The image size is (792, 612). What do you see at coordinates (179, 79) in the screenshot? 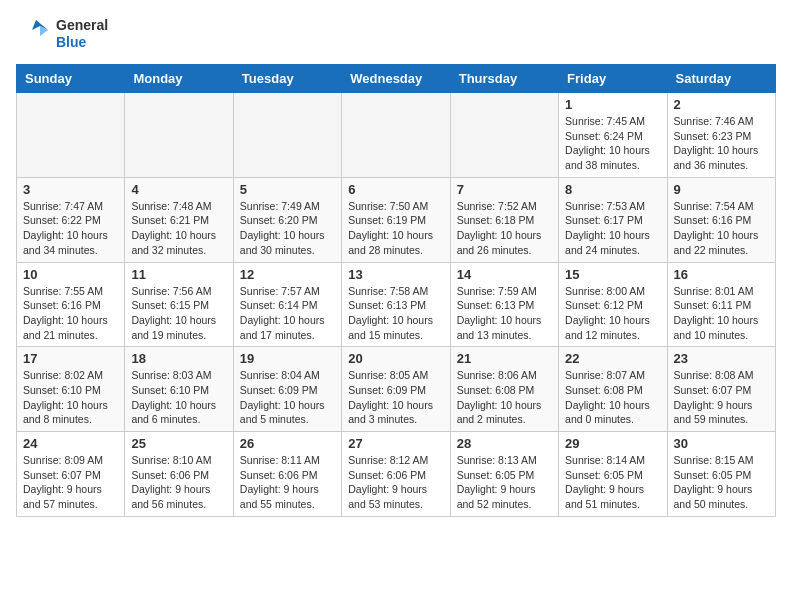
I see `col-header-monday: Monday` at bounding box center [179, 79].